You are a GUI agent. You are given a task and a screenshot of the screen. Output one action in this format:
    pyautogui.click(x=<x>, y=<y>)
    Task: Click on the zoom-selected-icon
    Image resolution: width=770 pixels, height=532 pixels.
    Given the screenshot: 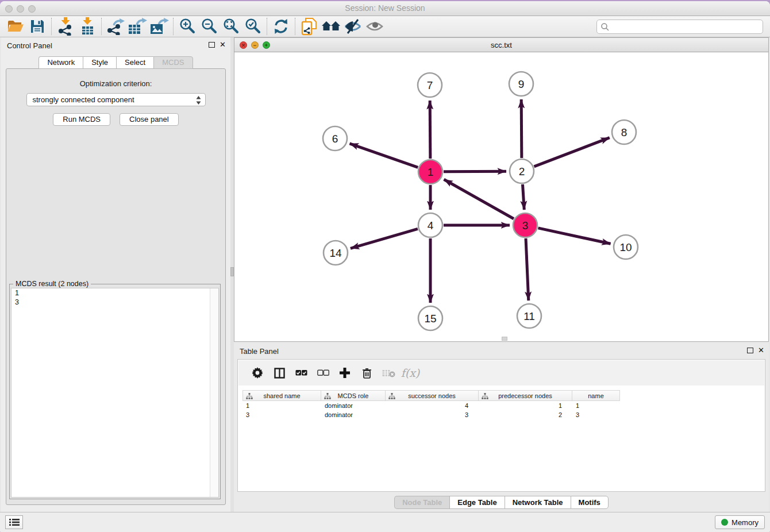 What is the action you would take?
    pyautogui.click(x=253, y=26)
    